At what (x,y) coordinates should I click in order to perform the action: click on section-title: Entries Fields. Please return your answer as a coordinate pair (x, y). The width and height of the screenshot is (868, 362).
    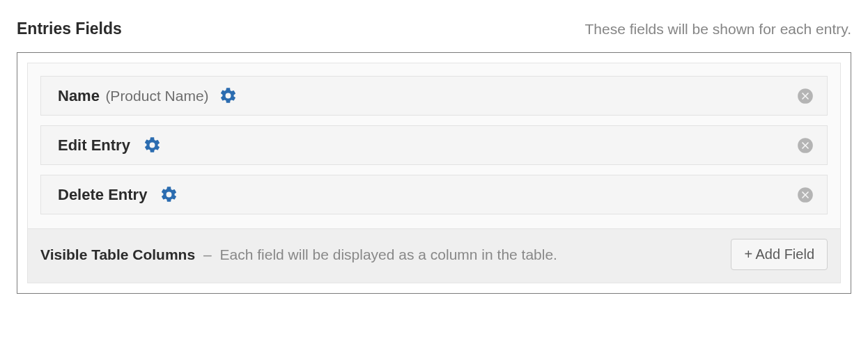
    Looking at the image, I should click on (70, 29).